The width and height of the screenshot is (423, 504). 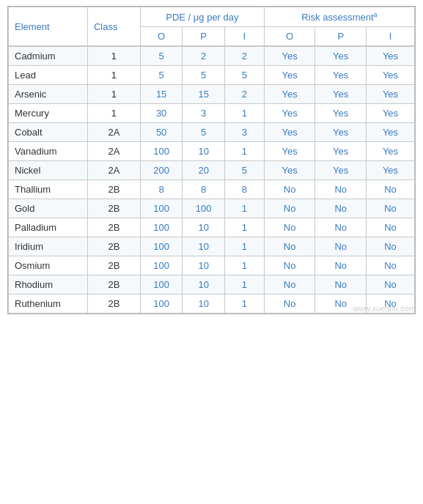 What do you see at coordinates (212, 94) in the screenshot?
I see `table-row: Arsenic115152YesYesYes` at bounding box center [212, 94].